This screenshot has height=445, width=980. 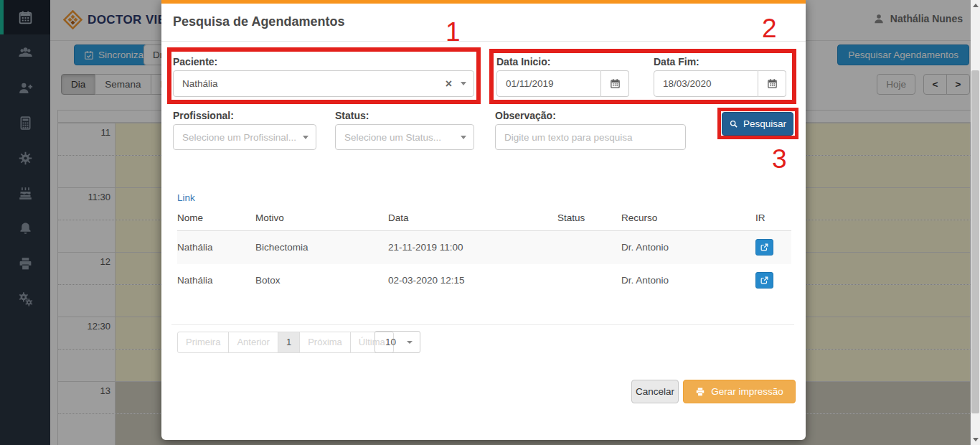 What do you see at coordinates (473, 219) in the screenshot?
I see `col-data: Data` at bounding box center [473, 219].